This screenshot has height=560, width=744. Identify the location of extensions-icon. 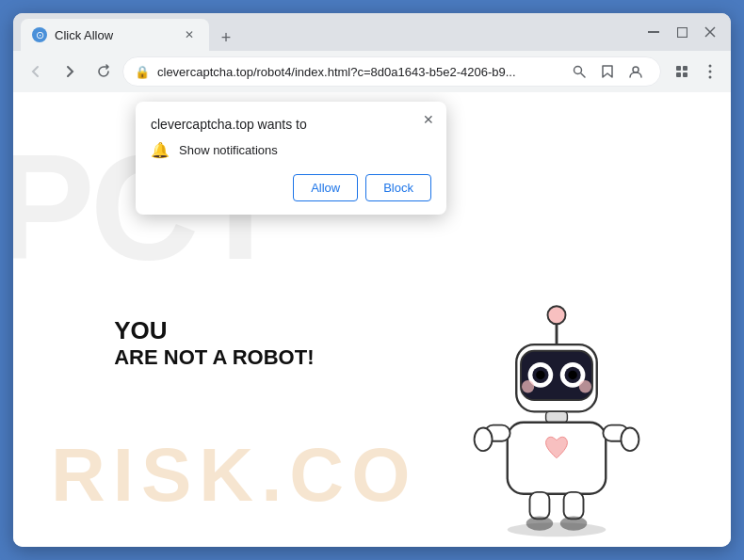
(682, 72).